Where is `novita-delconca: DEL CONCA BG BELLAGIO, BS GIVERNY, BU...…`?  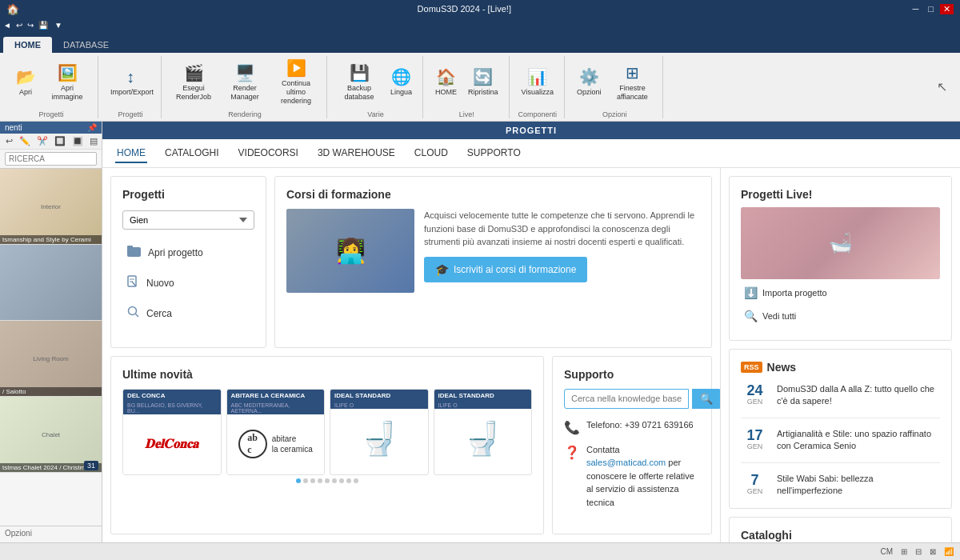 novita-delconca: DEL CONCA BG BELLAGIO, BS GIVERNY, BU...… is located at coordinates (172, 432).